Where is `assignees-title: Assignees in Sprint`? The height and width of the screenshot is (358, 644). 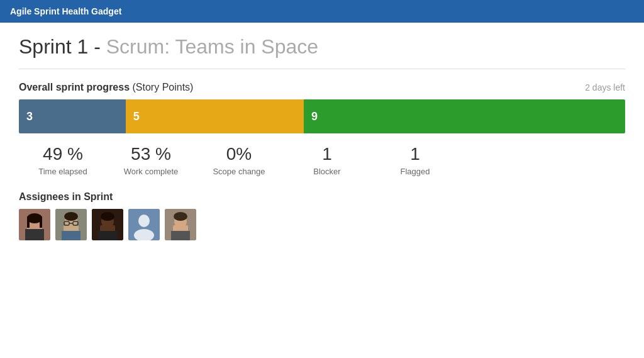 assignees-title: Assignees in Sprint is located at coordinates (322, 197).